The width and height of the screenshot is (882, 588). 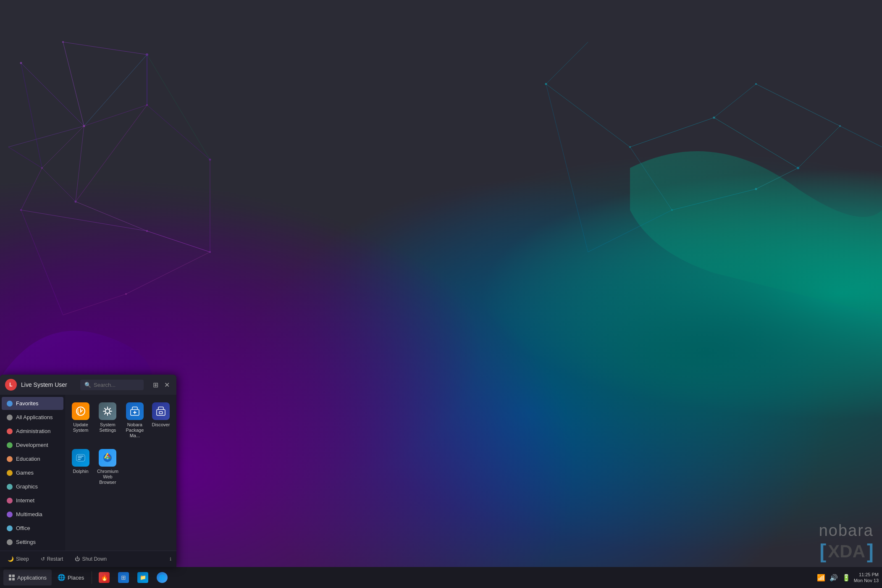 What do you see at coordinates (33, 431) in the screenshot?
I see `administration-label: Administration` at bounding box center [33, 431].